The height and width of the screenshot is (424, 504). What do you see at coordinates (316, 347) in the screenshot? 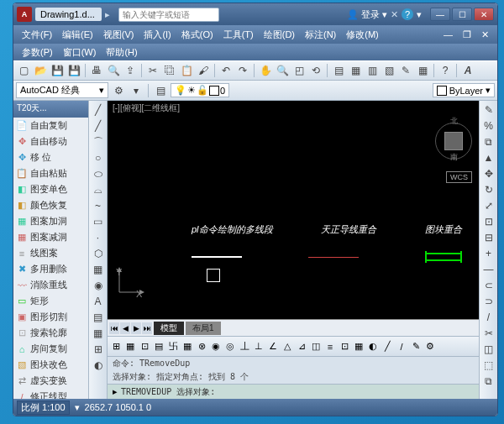
I see `status-icon-14: ◫` at bounding box center [316, 347].